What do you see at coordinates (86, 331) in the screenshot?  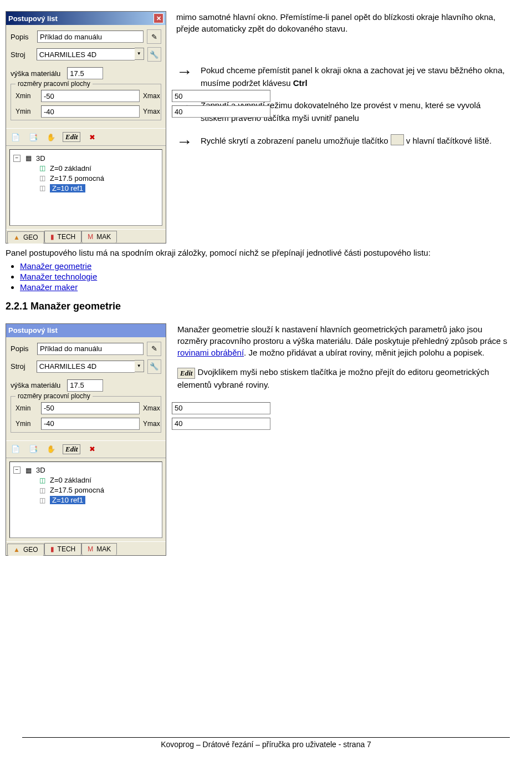 I see `panel-titlebar: Postupový list` at bounding box center [86, 331].